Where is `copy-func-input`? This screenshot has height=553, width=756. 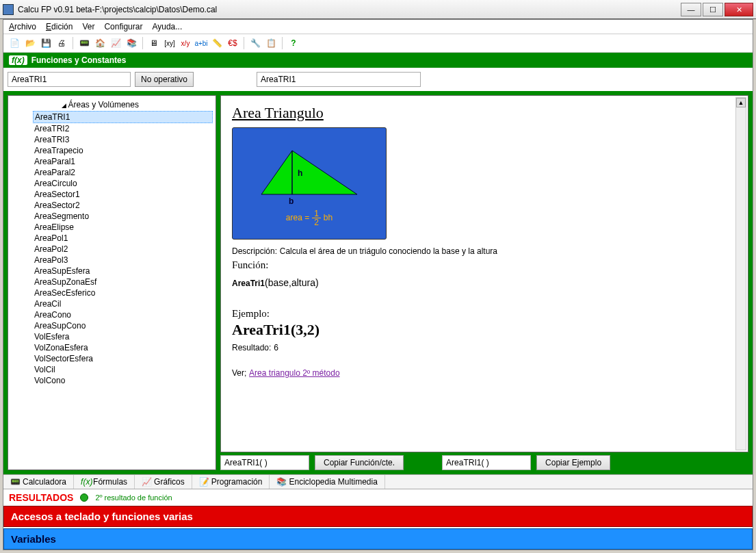 copy-func-input is located at coordinates (265, 463).